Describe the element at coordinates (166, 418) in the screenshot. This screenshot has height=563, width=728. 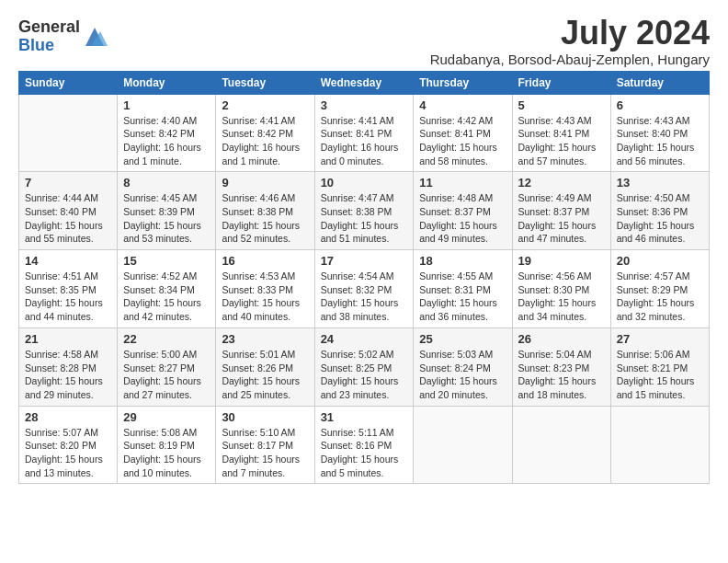
I see `day-number: 29` at that location.